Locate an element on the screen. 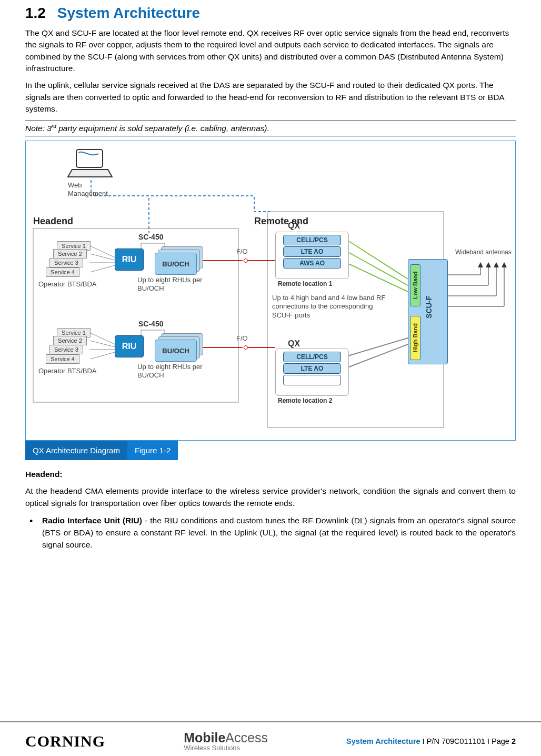 This screenshot has height=756, width=541. rhu-note-2: Up to eight RHUs per BU/OCH is located at coordinates (174, 371).